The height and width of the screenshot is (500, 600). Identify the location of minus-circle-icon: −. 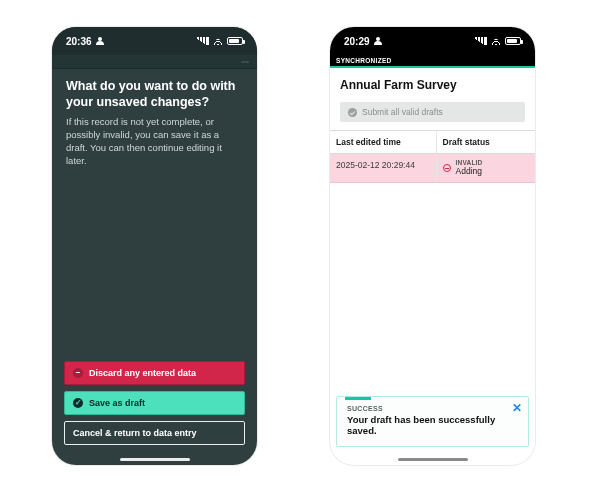
(78, 373).